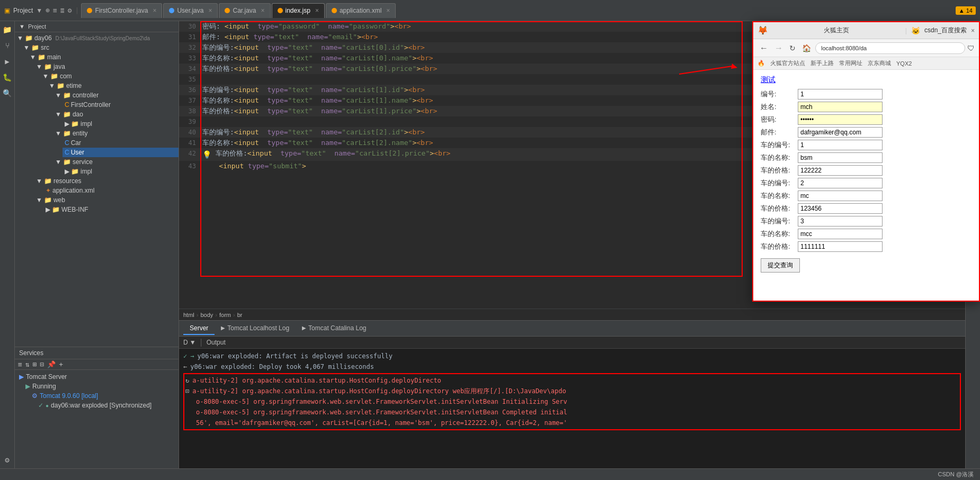  What do you see at coordinates (115, 162) in the screenshot?
I see `tree-item-service: ▼ 📁 service` at bounding box center [115, 162].